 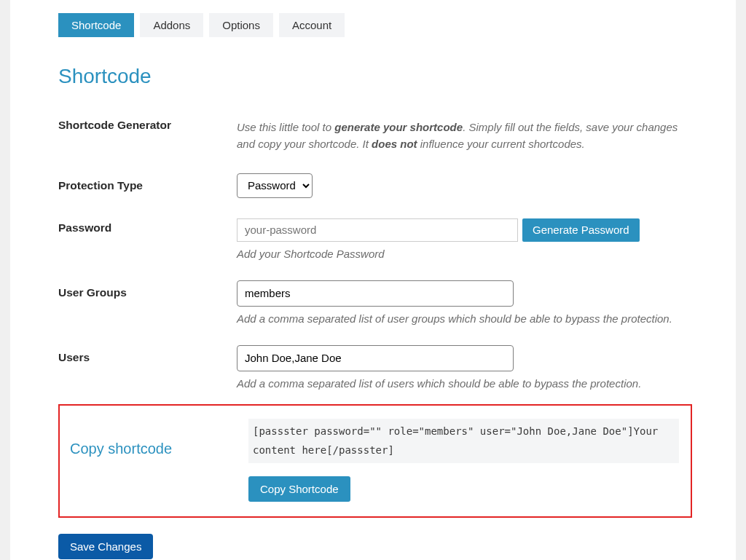 I want to click on generator-intro: Use this little tool to generate your sh…, so click(x=458, y=135).